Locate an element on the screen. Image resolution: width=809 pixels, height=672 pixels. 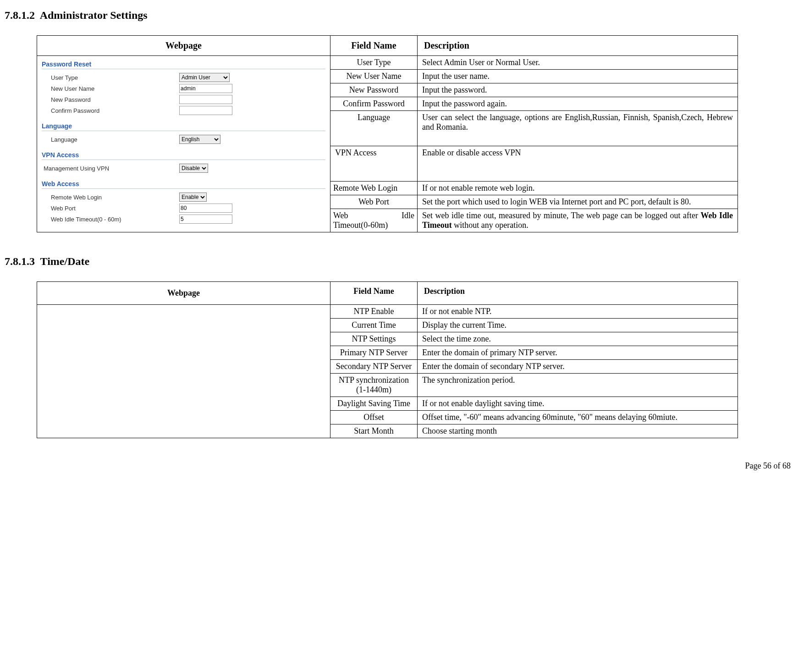
form-row-new-user-name: New User Name is located at coordinates (183, 88).